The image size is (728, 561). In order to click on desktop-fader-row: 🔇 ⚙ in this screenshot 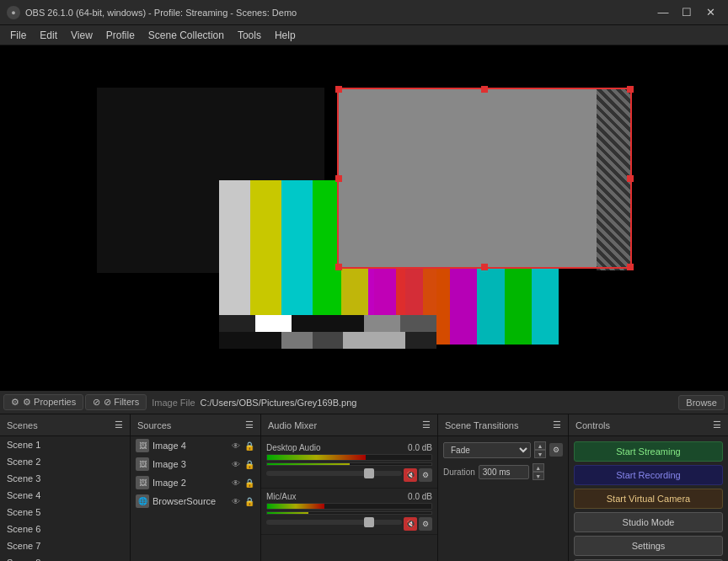, I will do `click(349, 475)`.